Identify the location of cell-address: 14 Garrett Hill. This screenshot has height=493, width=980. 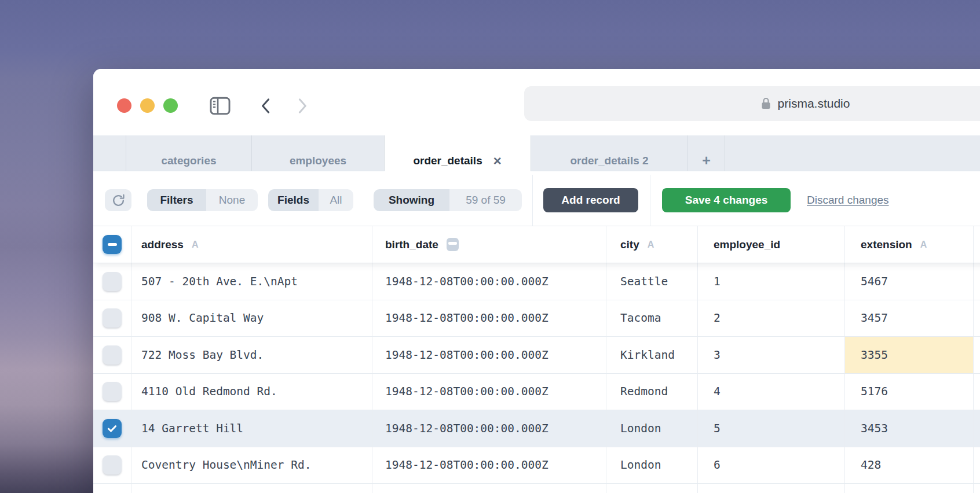
(252, 428).